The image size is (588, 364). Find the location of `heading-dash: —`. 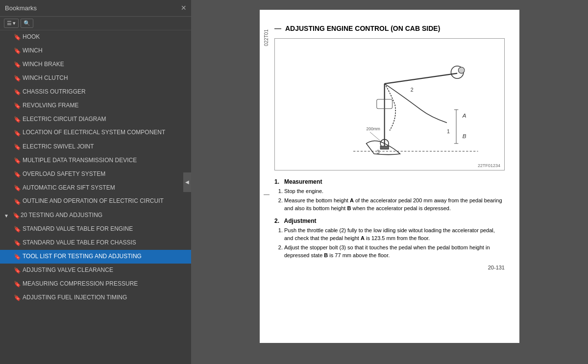

heading-dash: — is located at coordinates (278, 28).